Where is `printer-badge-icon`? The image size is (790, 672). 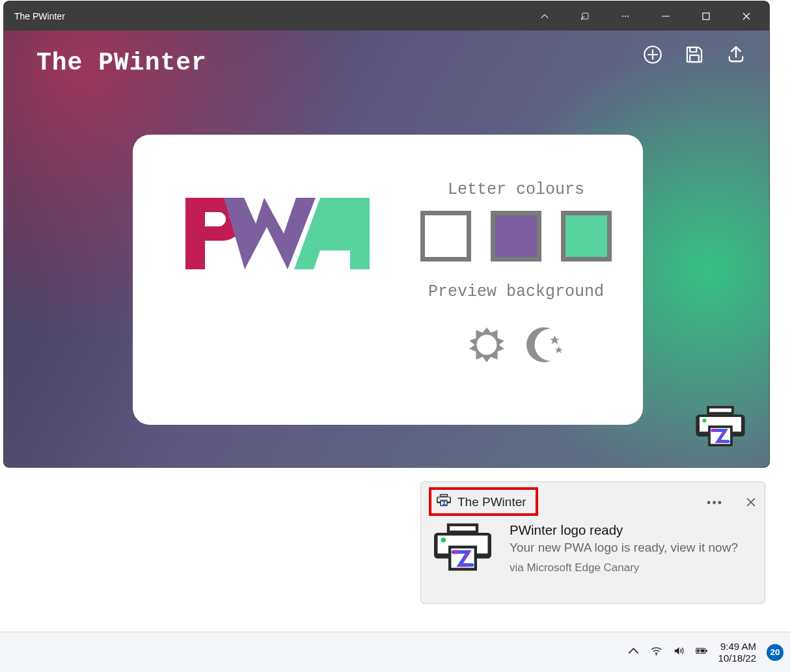 printer-badge-icon is located at coordinates (720, 427).